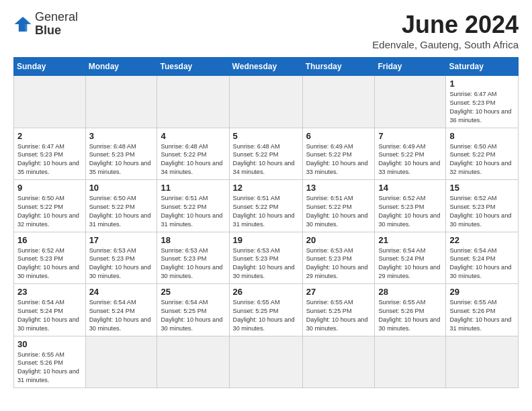 The height and width of the screenshot is (411, 532). What do you see at coordinates (339, 136) in the screenshot?
I see `day-number: 6` at bounding box center [339, 136].